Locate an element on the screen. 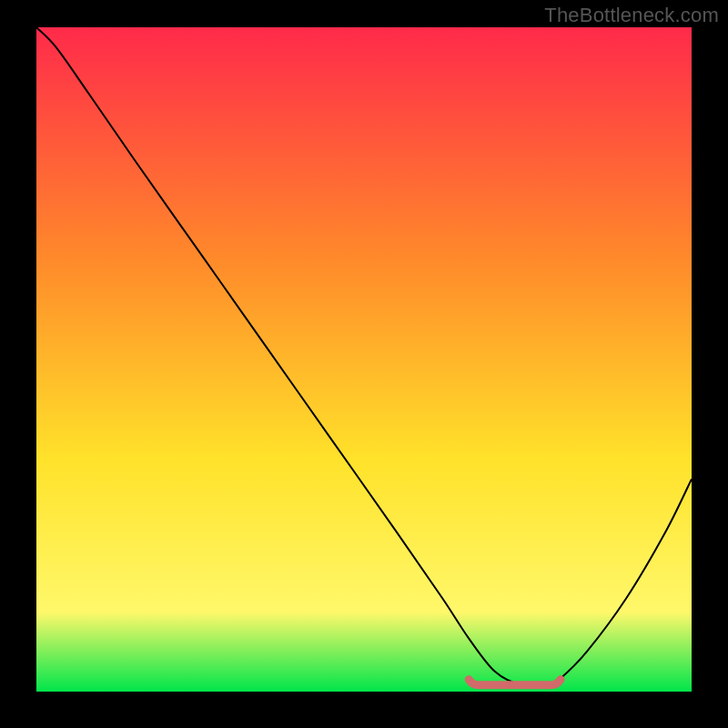 The image size is (728, 728). watermark-label: TheBottleneck.com is located at coordinates (632, 15).